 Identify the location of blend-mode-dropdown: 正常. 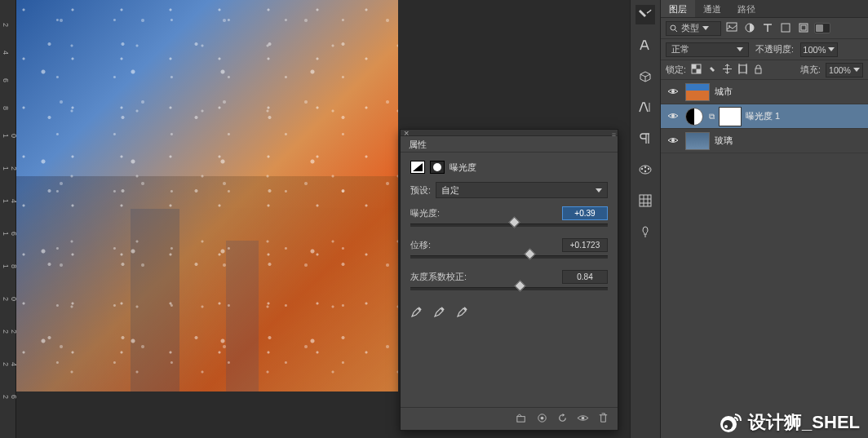
(707, 50).